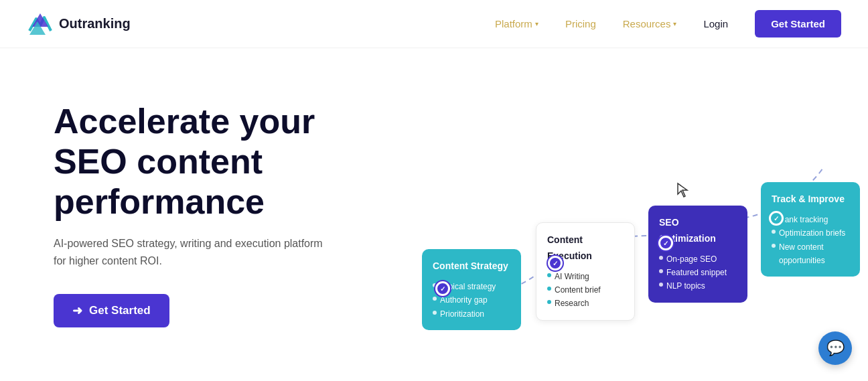 This screenshot has height=381, width=868. Describe the element at coordinates (78, 311) in the screenshot. I see `arrow-right-icon: ➜` at that location.